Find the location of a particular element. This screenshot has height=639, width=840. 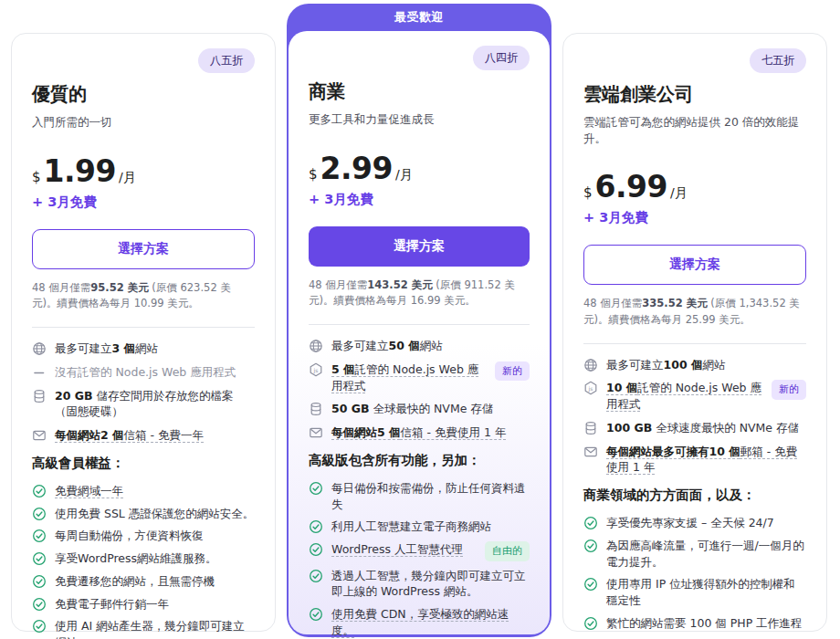

feature-item: 最多可建立100 個網站 is located at coordinates (695, 365).